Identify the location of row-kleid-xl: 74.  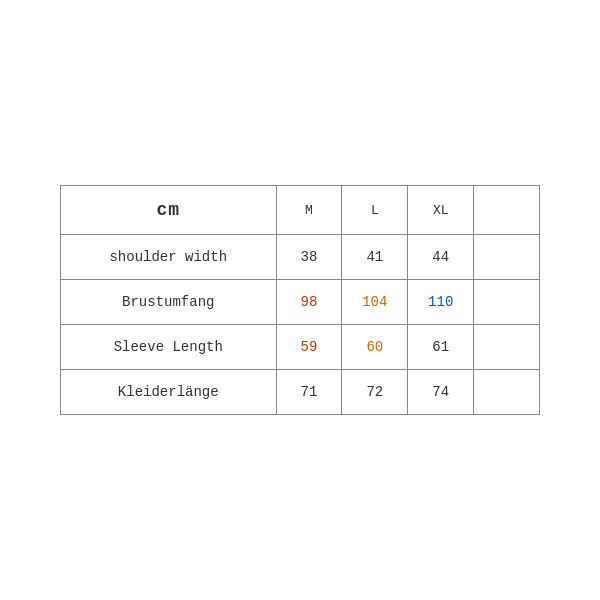
(441, 392).